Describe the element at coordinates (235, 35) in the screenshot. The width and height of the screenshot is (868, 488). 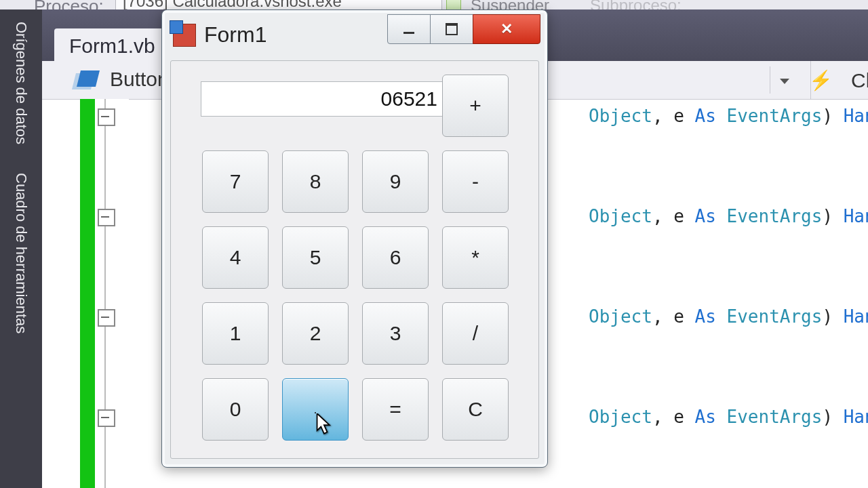
I see `window-title: Form1` at that location.